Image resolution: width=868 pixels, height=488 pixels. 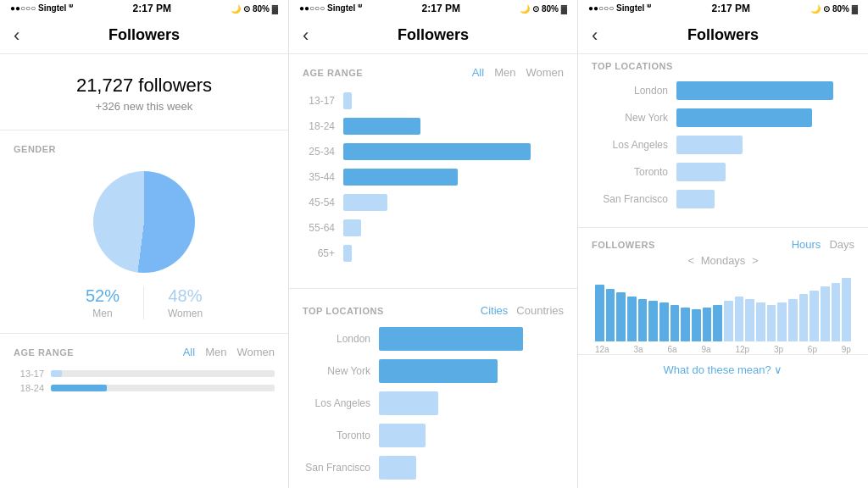 I want to click on city-label-sf-2: San Francisco, so click(x=337, y=468).